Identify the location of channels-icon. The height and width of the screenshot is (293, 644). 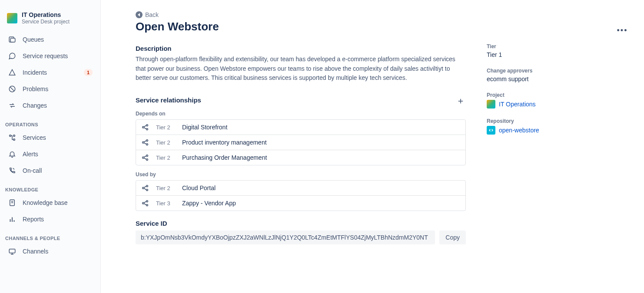
(12, 251).